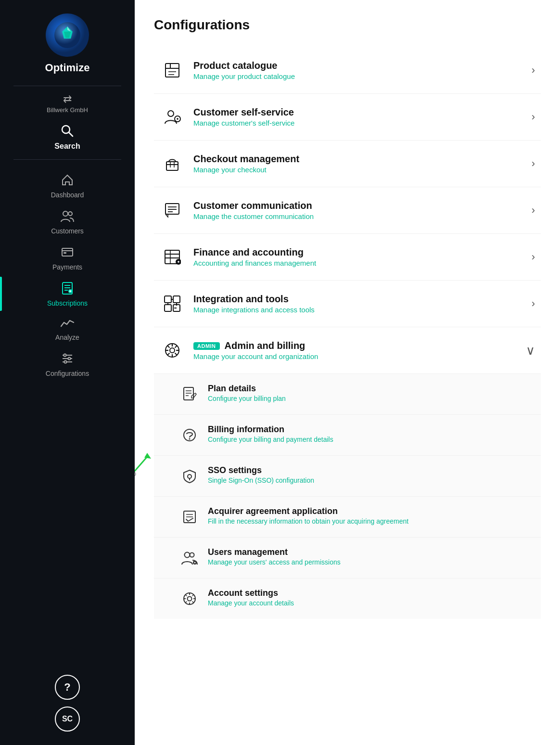 The height and width of the screenshot is (745, 560). What do you see at coordinates (371, 389) in the screenshot?
I see `plan-details-title: Plan details` at bounding box center [371, 389].